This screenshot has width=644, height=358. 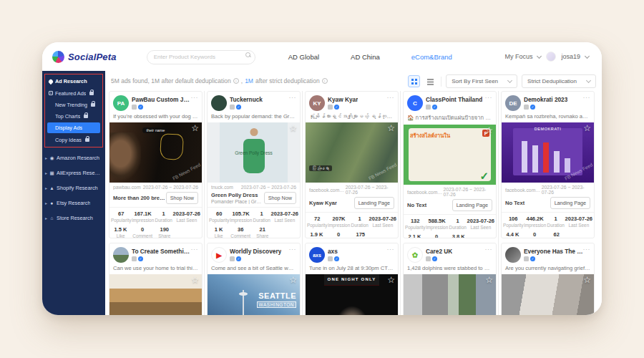 What do you see at coordinates (222, 188) in the screenshot?
I see `ad-domain: tnuck.com` at bounding box center [222, 188].